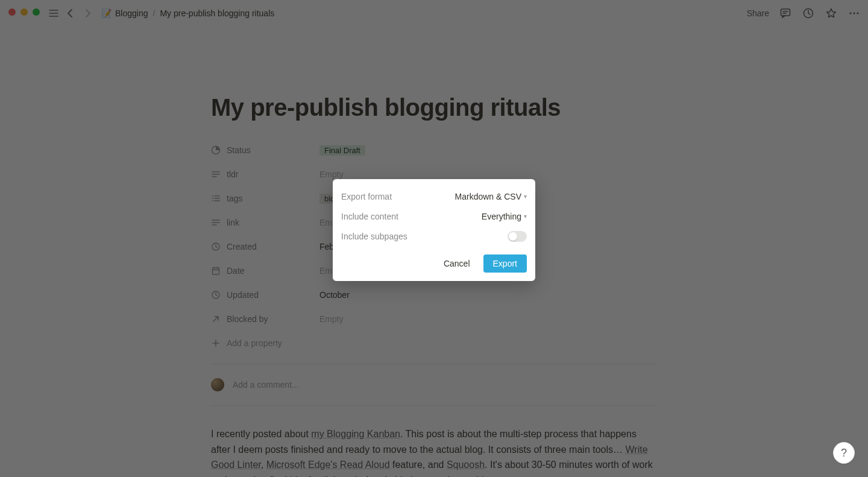  Describe the element at coordinates (434, 197) in the screenshot. I see `modal-row-export-format: Export format Markdown & CSV ▾` at that location.